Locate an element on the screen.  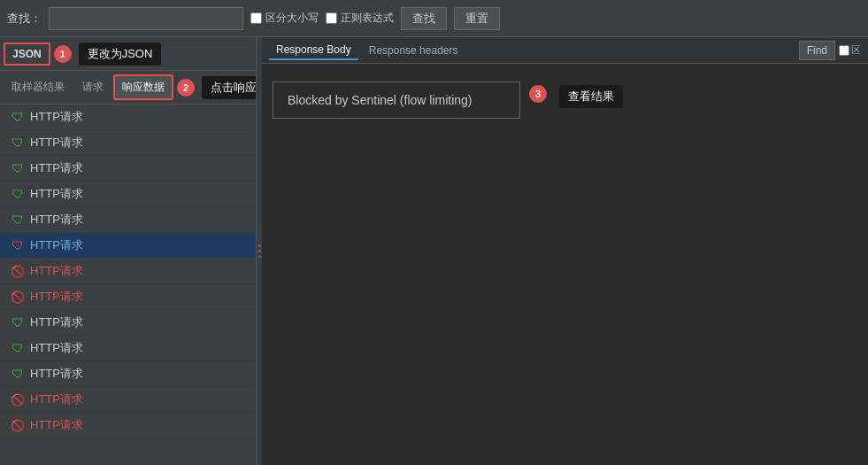
request-item-selected: 🛡 HTTP请求 is located at coordinates (127, 246).